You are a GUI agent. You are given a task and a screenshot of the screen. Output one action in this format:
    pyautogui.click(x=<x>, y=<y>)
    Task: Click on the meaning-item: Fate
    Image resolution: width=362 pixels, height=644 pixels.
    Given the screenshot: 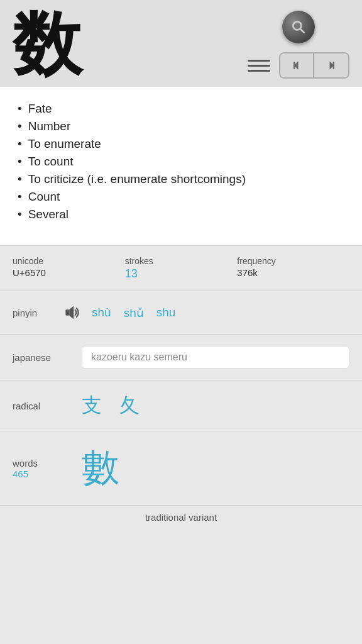 What is the action you would take?
    pyautogui.click(x=181, y=109)
    